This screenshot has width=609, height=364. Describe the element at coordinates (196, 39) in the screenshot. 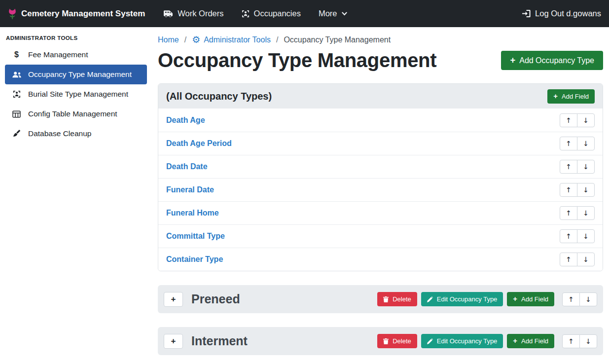

I see `gear-icon: ⚙` at that location.